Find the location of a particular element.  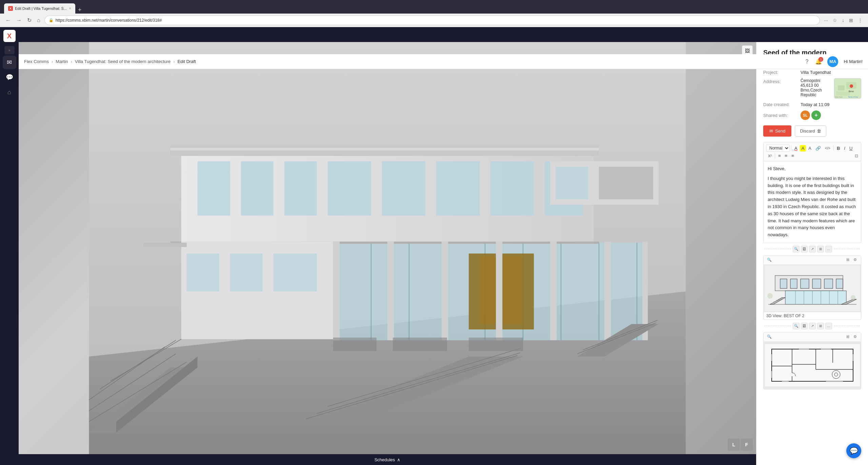

map-inner: Brno Map Data Terms of Use is located at coordinates (848, 88).